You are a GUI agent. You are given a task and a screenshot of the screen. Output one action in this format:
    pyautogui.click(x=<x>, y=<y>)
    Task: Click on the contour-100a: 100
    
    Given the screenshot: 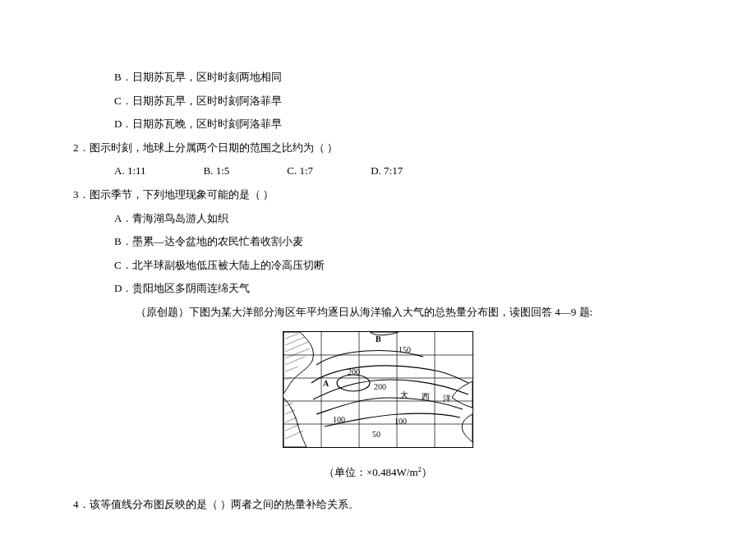 What is the action you would take?
    pyautogui.click(x=339, y=419)
    